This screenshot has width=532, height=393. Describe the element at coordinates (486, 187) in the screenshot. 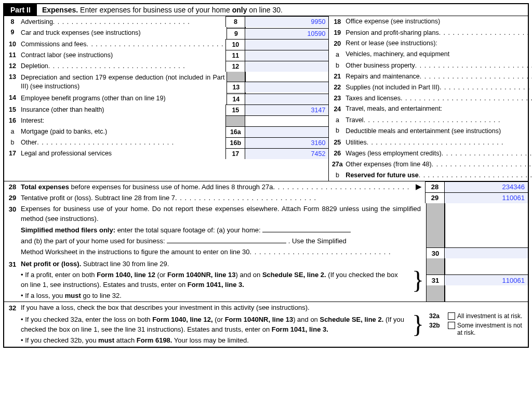

I see `cell-28-value: 234346` at that location.